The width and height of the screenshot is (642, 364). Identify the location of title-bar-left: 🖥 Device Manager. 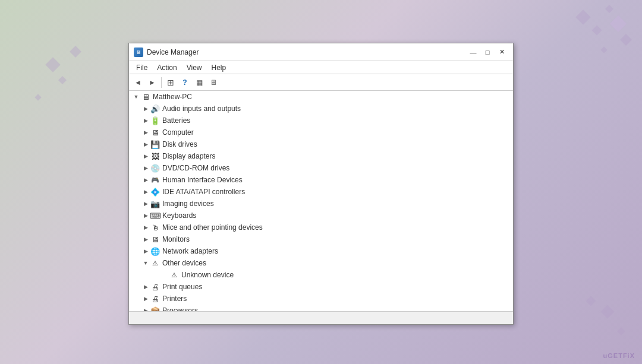
(166, 52).